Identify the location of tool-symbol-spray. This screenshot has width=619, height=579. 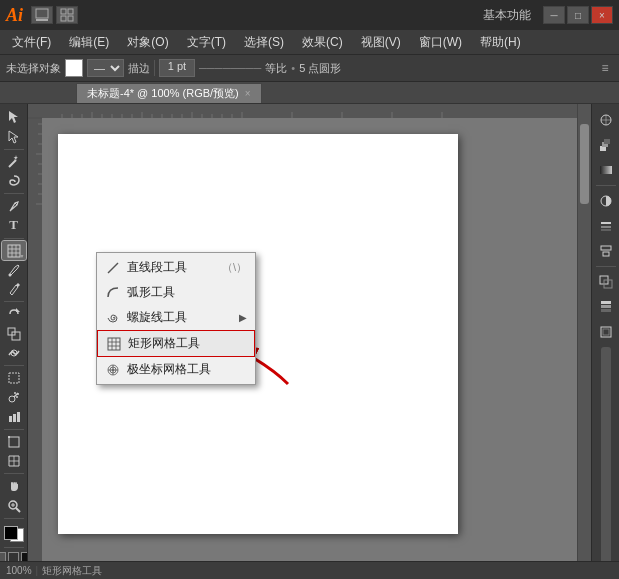
(14, 397).